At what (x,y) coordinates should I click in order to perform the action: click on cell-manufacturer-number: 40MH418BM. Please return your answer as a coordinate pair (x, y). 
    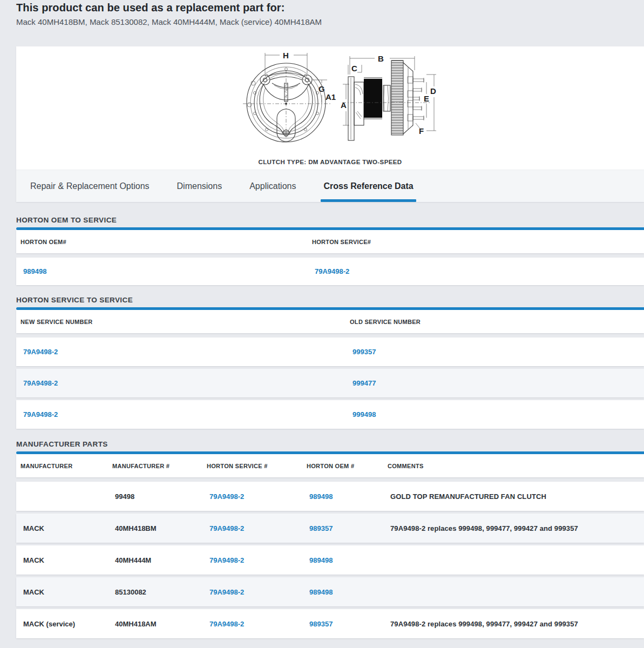
    Looking at the image, I should click on (155, 528).